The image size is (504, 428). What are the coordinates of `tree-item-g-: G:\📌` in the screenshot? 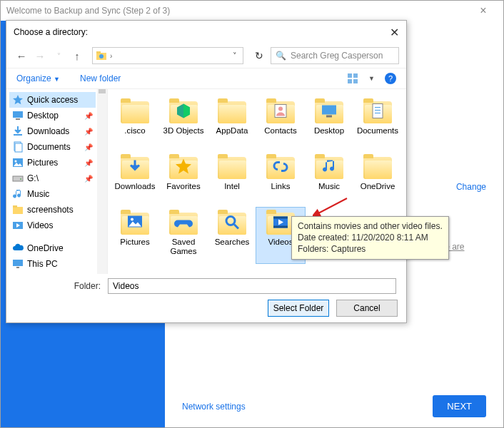 It's located at (53, 178).